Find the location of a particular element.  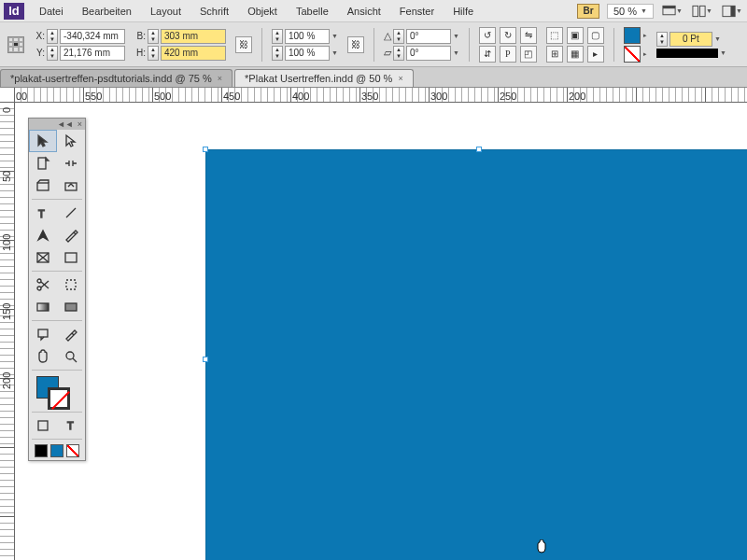

zoom-level-value: 50 % is located at coordinates (626, 11).